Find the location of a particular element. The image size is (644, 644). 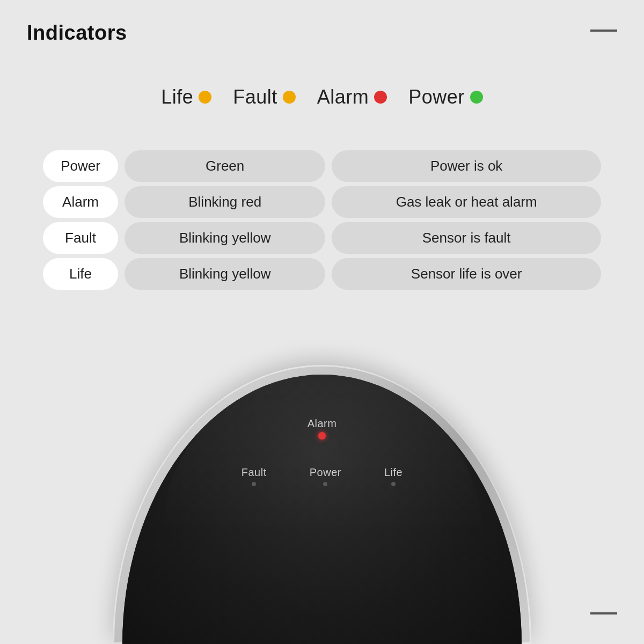

legend-dot-life is located at coordinates (205, 97).